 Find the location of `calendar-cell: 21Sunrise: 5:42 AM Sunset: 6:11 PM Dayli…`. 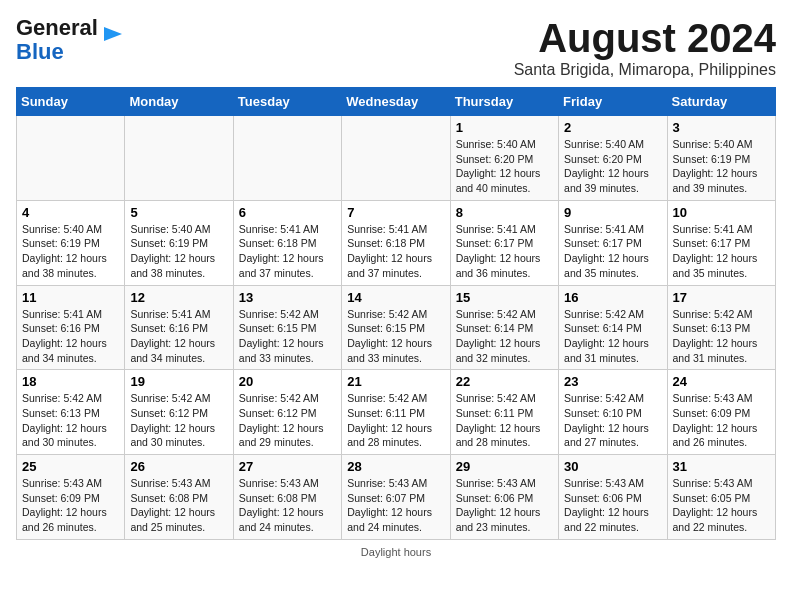

calendar-cell: 21Sunrise: 5:42 AM Sunset: 6:11 PM Dayli… is located at coordinates (396, 412).